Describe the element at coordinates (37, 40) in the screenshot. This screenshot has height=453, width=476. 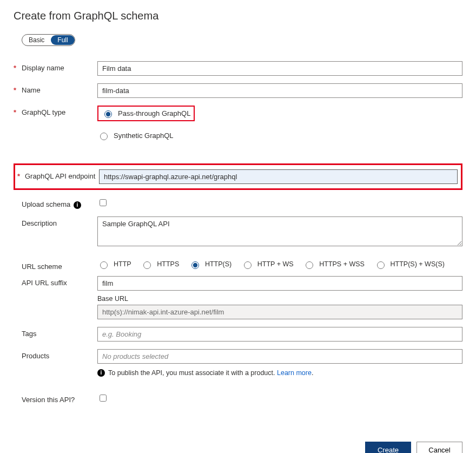
I see `toggle-basic: Basic` at that location.